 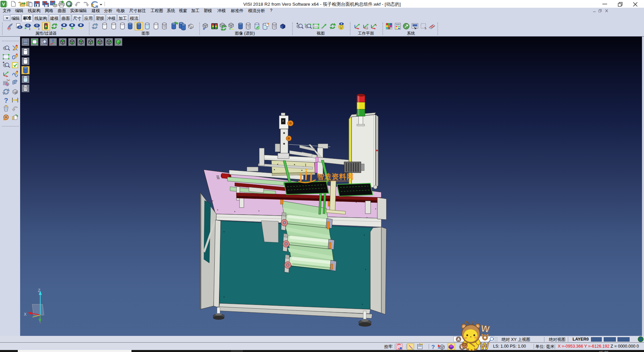 I want to click on svg-text: 智造资料网, so click(x=335, y=177).